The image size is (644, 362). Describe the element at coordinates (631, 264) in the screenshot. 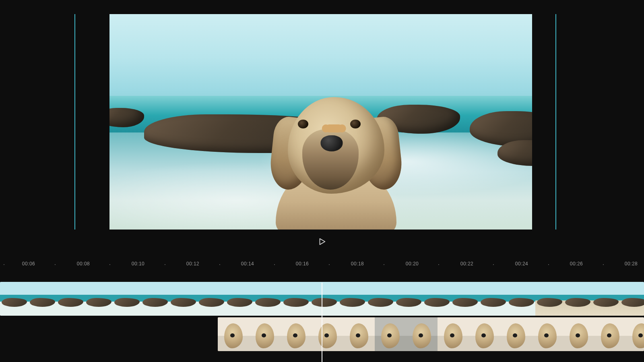

I see `ruler-tick-major: 00:28` at that location.